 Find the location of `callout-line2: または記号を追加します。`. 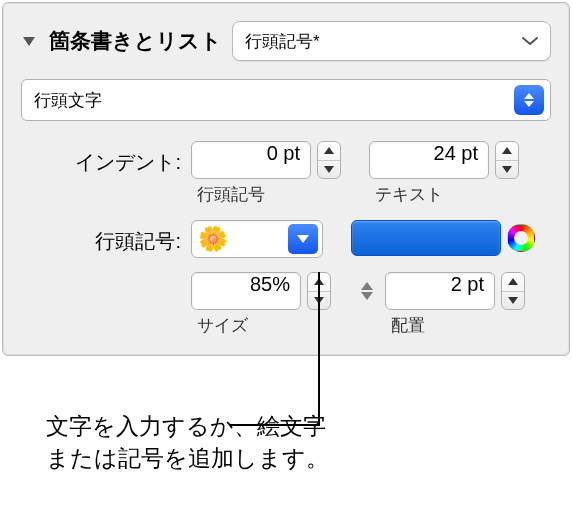

callout-line2: または記号を追加します。 is located at coordinates (188, 458).